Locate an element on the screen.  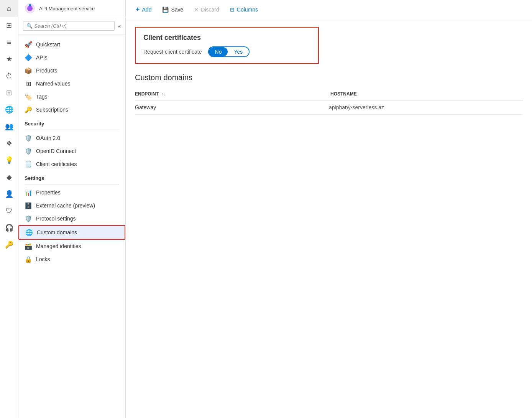
discard-button: ✕ Discard is located at coordinates (206, 10).